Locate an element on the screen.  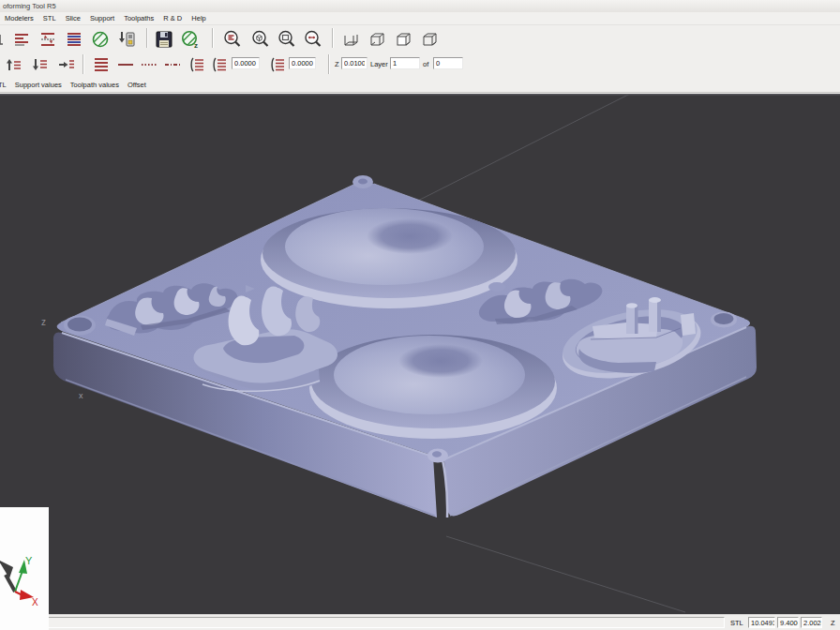
save-button is located at coordinates (164, 39).